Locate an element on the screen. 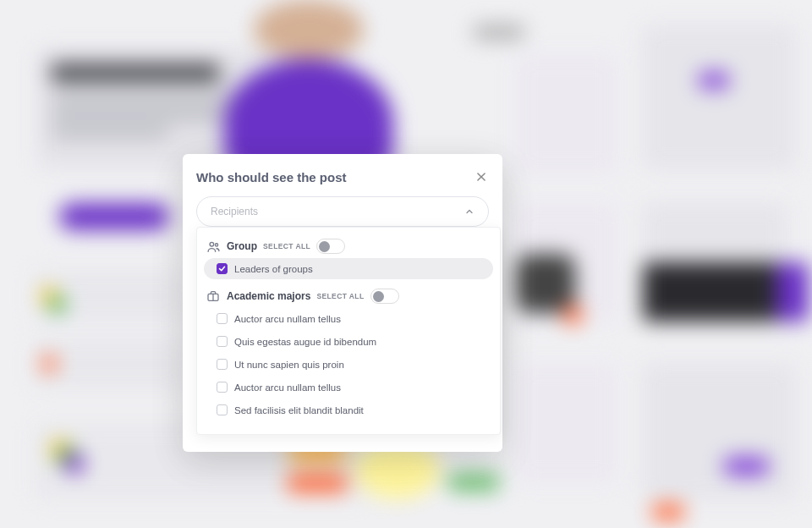 This screenshot has height=528, width=812. section-title: Academic majors is located at coordinates (269, 296).